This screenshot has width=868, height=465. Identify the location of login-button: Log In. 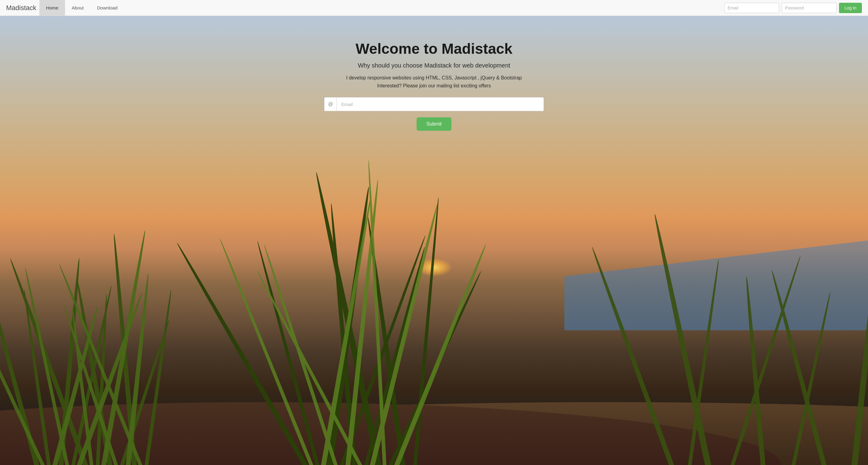
(850, 8).